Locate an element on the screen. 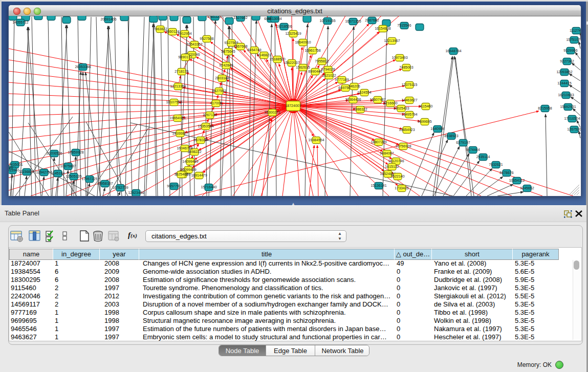  svg-text: 18724007 is located at coordinates (293, 105).